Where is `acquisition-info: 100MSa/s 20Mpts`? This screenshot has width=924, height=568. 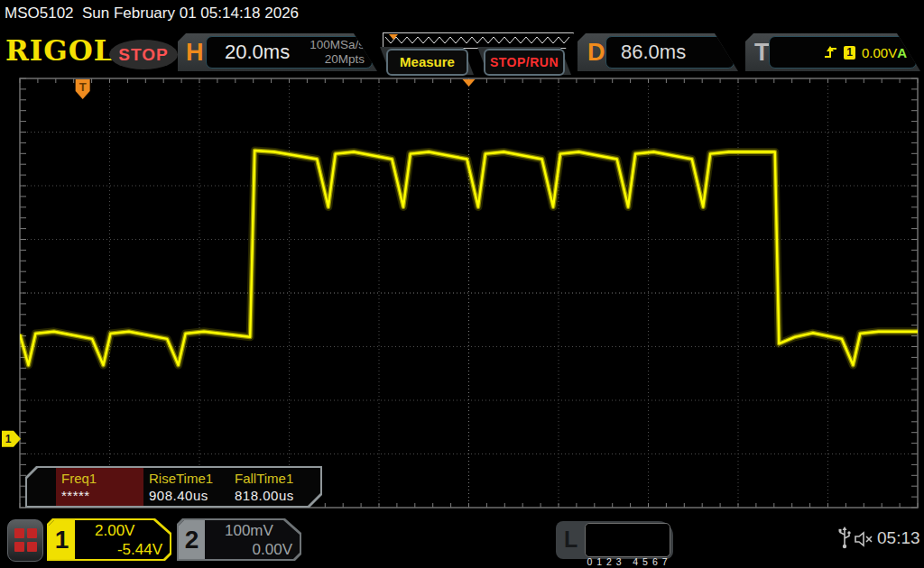 acquisition-info: 100MSa/s 20Mpts is located at coordinates (337, 52).